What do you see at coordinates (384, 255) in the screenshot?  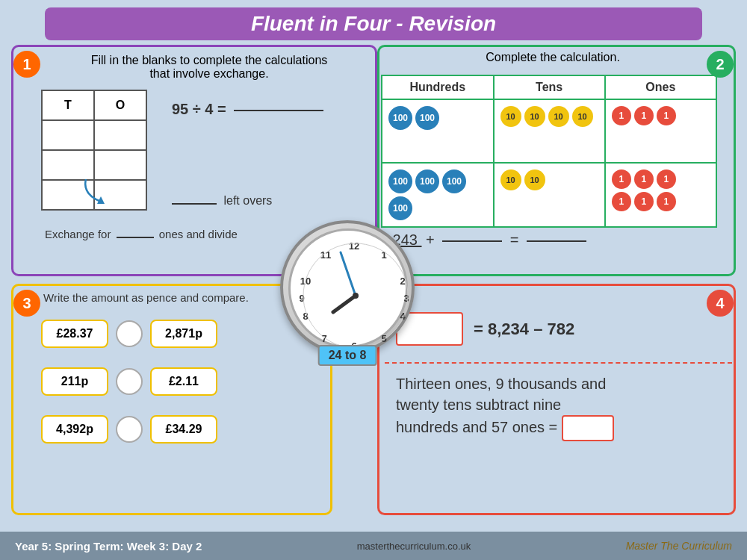 I see `svg-text: 1` at bounding box center [384, 255].